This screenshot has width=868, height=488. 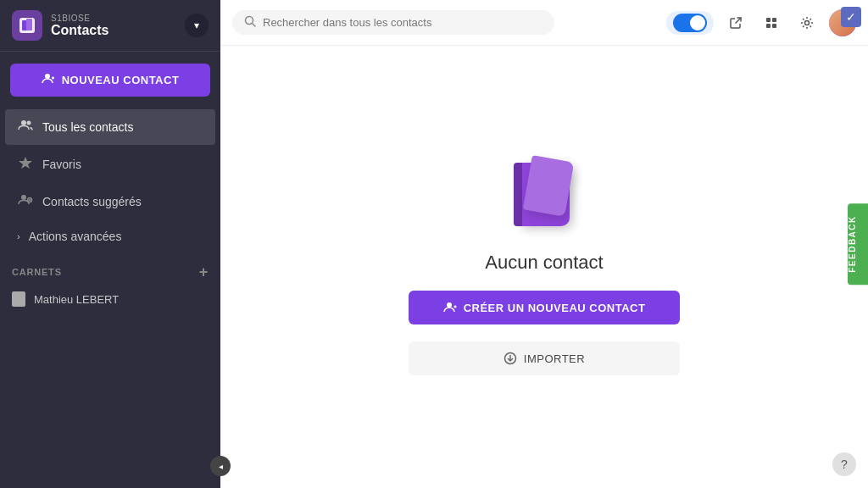 I want to click on empty-contacts-icon, so click(x=544, y=197).